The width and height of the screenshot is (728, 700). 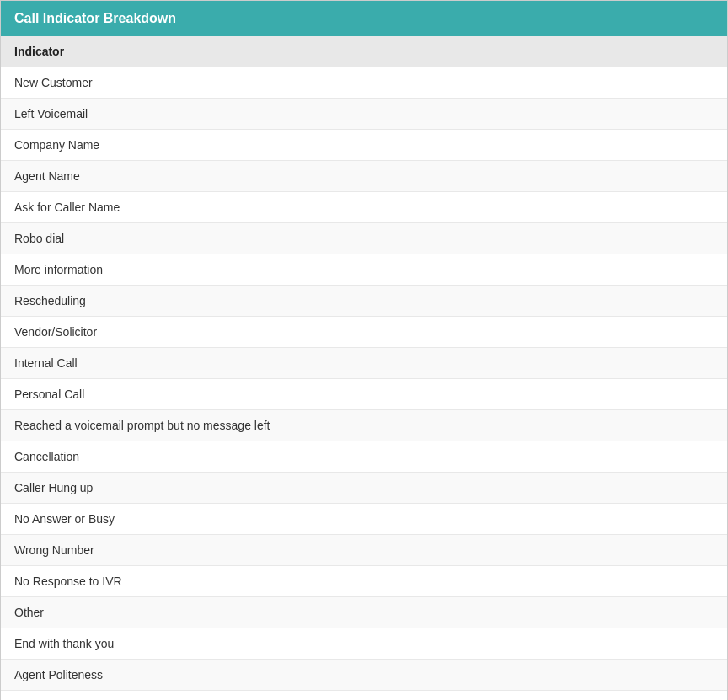 What do you see at coordinates (364, 613) in the screenshot?
I see `table-row: Other` at bounding box center [364, 613].